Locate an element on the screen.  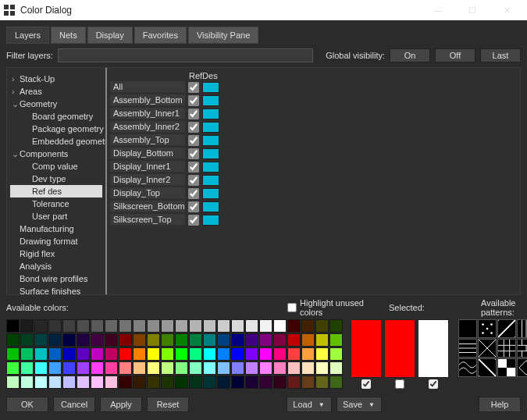
chevron-down-icon: ⌄ is located at coordinates (16, 154).